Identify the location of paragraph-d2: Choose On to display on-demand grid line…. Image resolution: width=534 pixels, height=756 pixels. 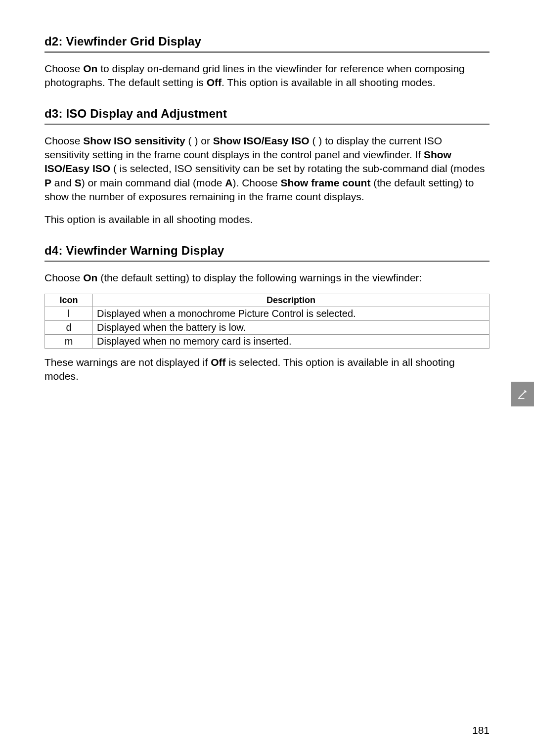
(267, 76).